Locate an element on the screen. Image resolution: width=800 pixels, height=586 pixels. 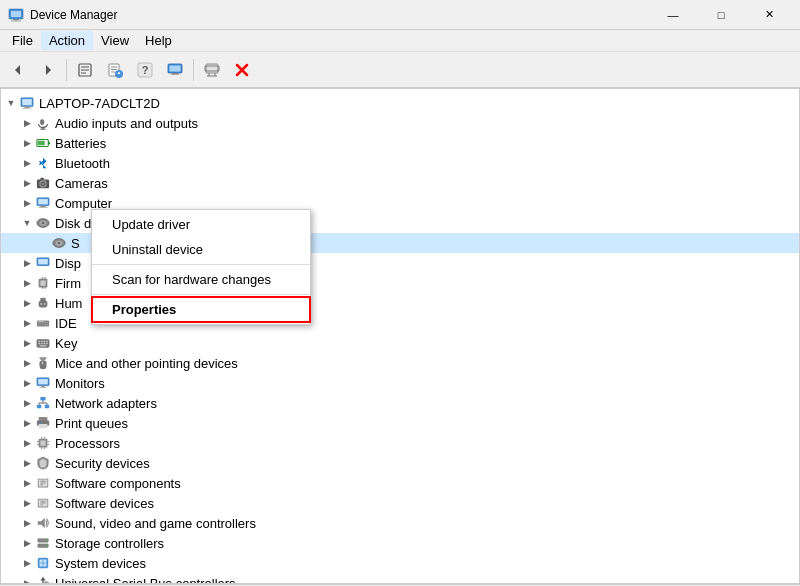
menu-file: File is located at coordinates (22, 40).